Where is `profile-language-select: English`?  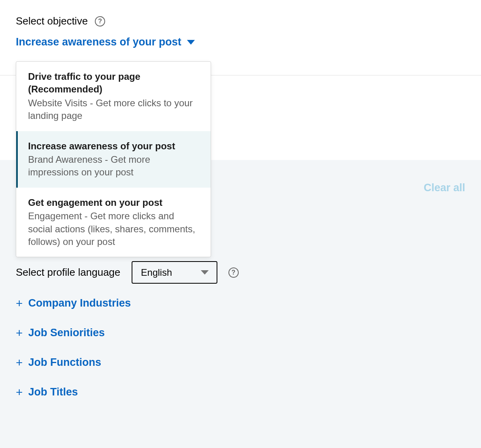 profile-language-select: English is located at coordinates (175, 273).